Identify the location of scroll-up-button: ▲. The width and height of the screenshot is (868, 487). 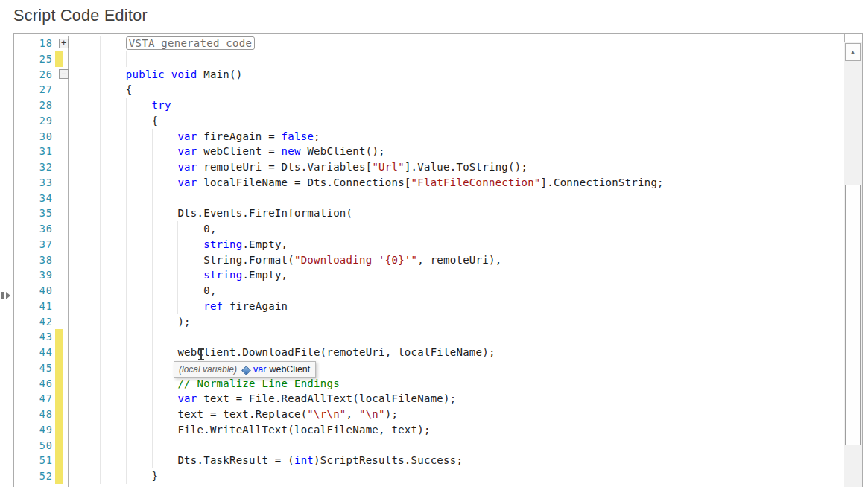
(852, 52).